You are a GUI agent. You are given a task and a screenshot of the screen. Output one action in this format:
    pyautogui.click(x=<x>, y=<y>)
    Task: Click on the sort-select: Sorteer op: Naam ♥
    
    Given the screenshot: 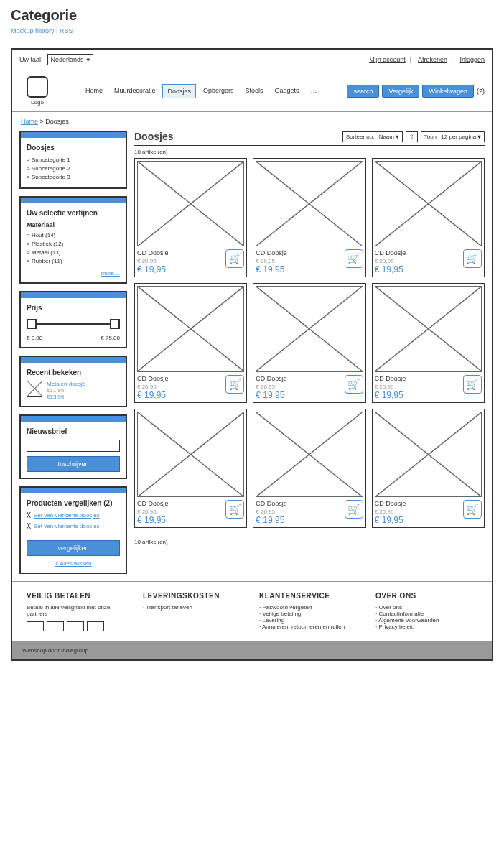 What is the action you would take?
    pyautogui.click(x=373, y=136)
    